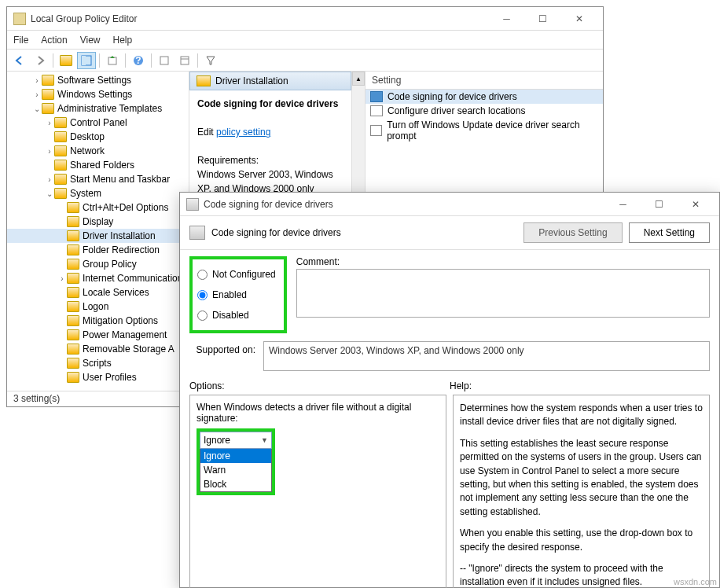  Describe the element at coordinates (236, 484) in the screenshot. I see `dropdown-item-block: Block` at that location.